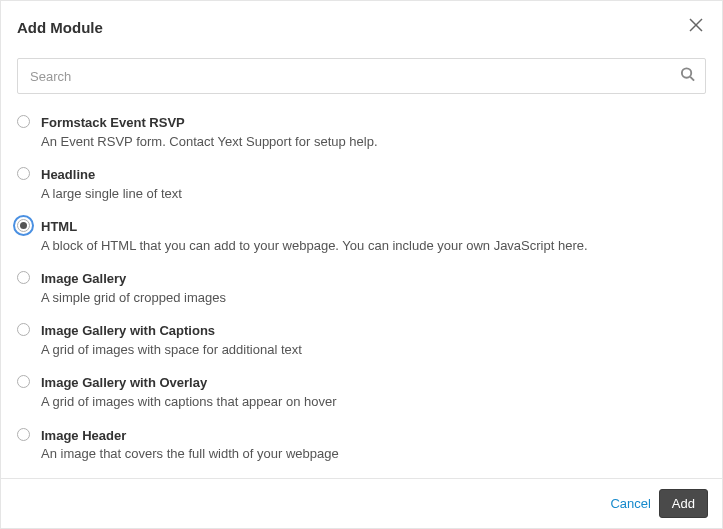 Image resolution: width=723 pixels, height=529 pixels. Describe the element at coordinates (374, 454) in the screenshot. I see `module-description: An image that covers the full width of y…` at that location.